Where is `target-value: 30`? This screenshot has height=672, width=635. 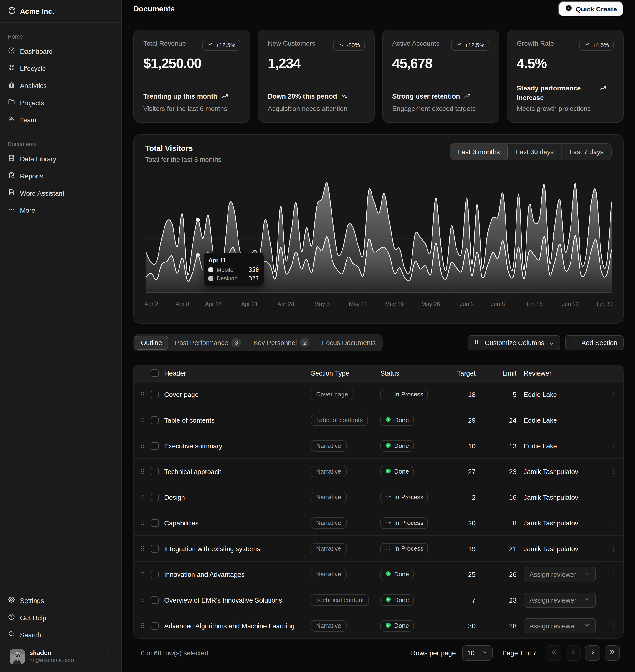 target-value: 30 is located at coordinates (471, 626).